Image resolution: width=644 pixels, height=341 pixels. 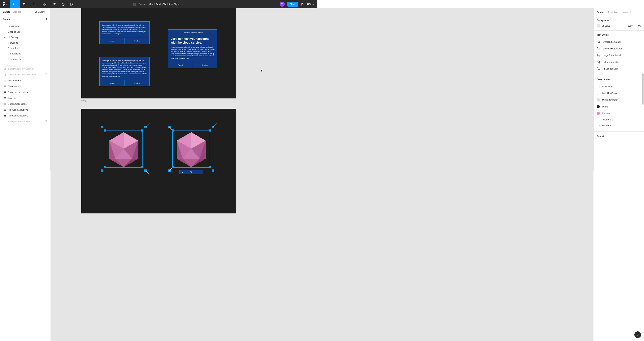 I want to click on layer-label: SlatePlaceholderContent, so click(x=21, y=69).